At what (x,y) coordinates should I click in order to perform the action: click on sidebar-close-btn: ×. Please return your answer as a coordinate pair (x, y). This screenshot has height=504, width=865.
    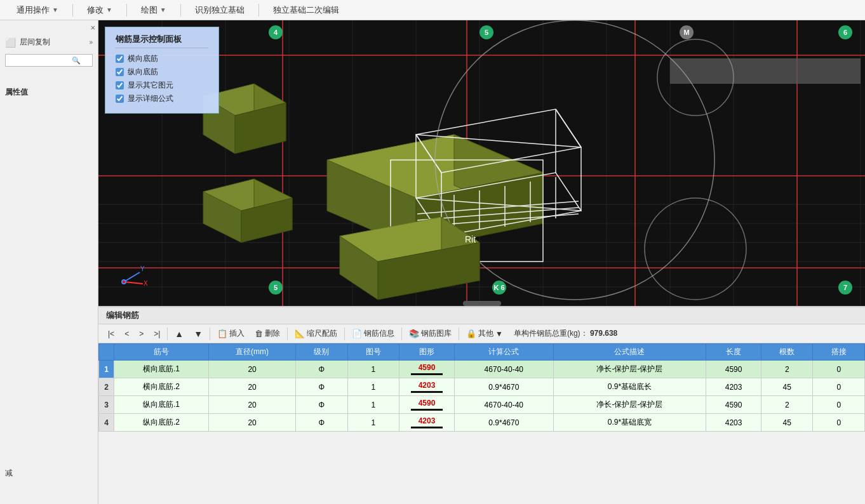
    Looking at the image, I should click on (93, 28).